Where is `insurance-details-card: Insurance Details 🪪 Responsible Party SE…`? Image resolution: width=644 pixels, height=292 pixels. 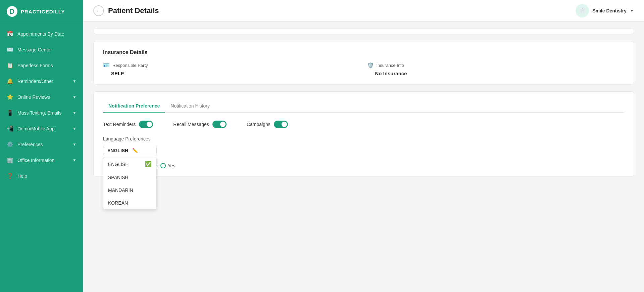 insurance-details-card: Insurance Details 🪪 Responsible Party SE… is located at coordinates (364, 63).